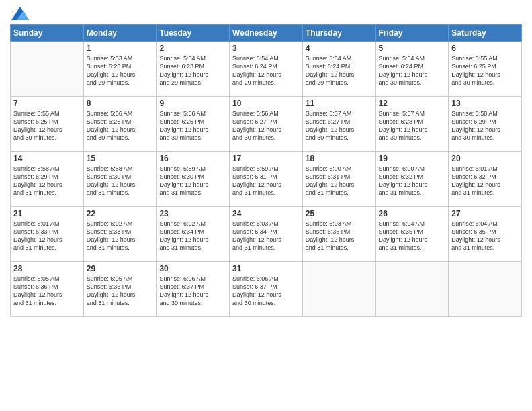  What do you see at coordinates (266, 289) in the screenshot?
I see `week-row-5: 28Sunrise: 6:05 AM Sunset: 6:36 PM Dayli…` at bounding box center [266, 289].